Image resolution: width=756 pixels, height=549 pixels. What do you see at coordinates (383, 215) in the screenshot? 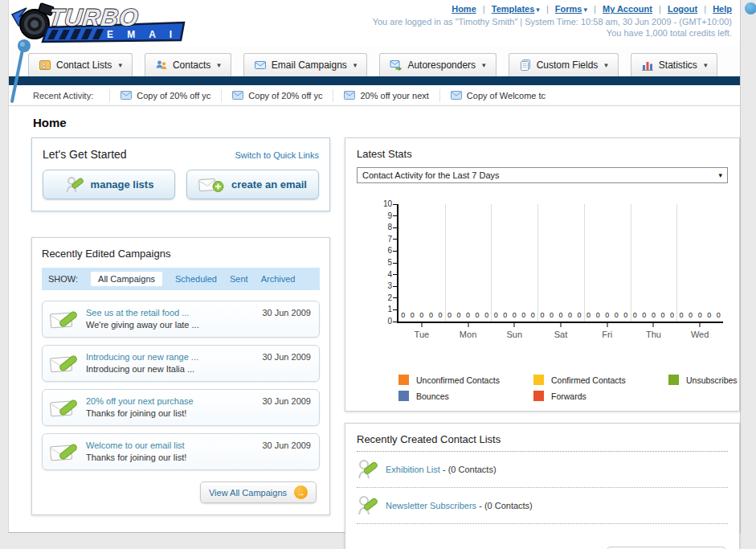
I see `y-axis-tick-label: 9` at bounding box center [383, 215].